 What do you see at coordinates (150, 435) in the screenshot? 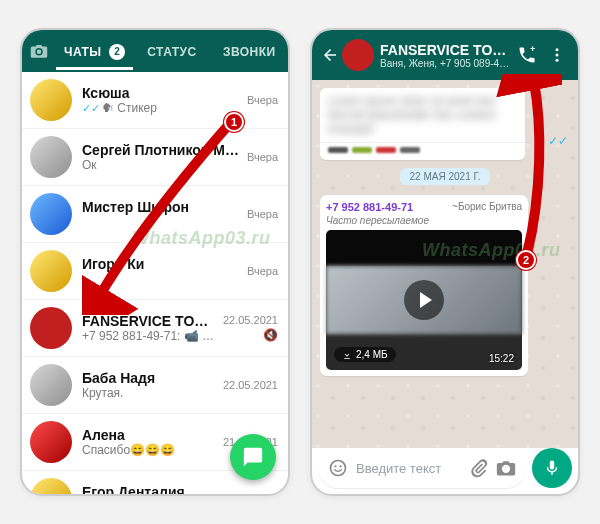
I see `chat-name: Алена` at bounding box center [150, 435].